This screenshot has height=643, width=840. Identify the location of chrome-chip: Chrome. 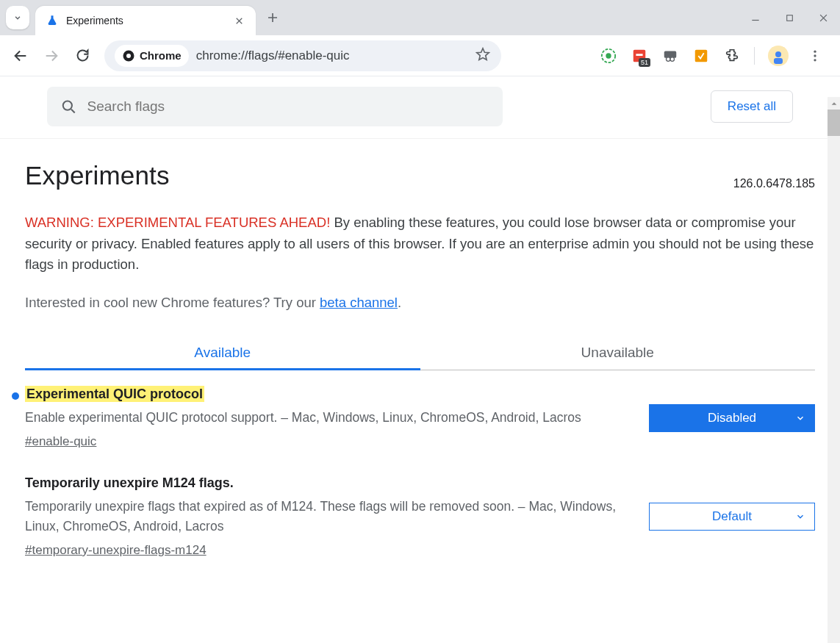
(151, 56).